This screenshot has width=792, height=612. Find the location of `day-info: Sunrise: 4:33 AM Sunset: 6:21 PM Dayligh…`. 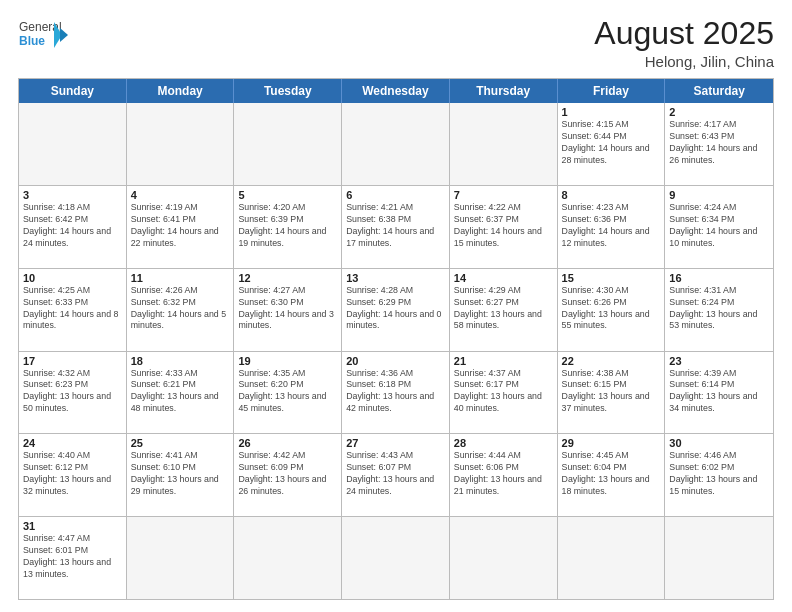

day-info: Sunrise: 4:33 AM Sunset: 6:21 PM Dayligh… is located at coordinates (180, 392).